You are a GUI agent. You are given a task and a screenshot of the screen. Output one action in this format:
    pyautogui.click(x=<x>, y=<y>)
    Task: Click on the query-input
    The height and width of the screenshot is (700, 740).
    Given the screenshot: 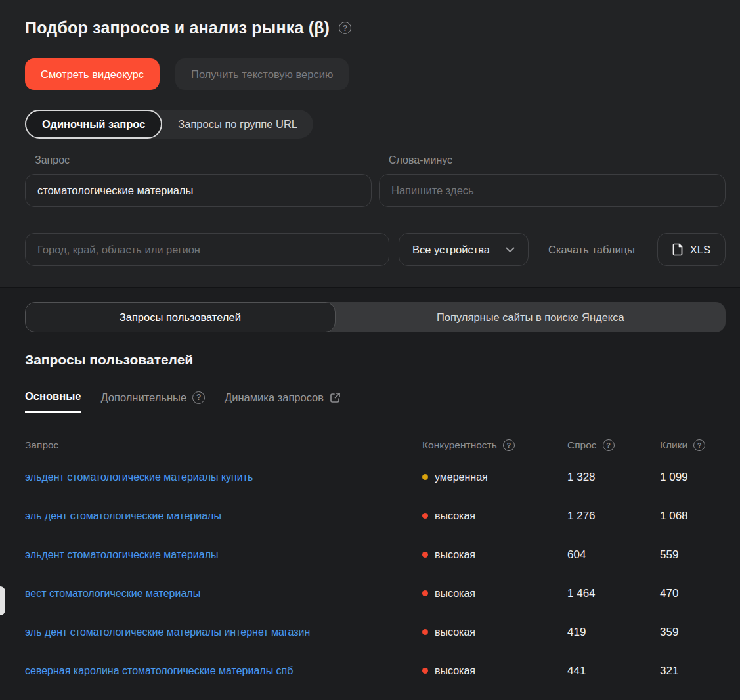 What is the action you would take?
    pyautogui.click(x=198, y=190)
    